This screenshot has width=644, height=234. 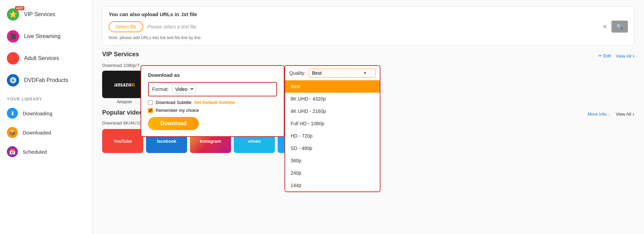 What do you see at coordinates (20, 8) in the screenshot?
I see `hot-badge: HOT` at bounding box center [20, 8].